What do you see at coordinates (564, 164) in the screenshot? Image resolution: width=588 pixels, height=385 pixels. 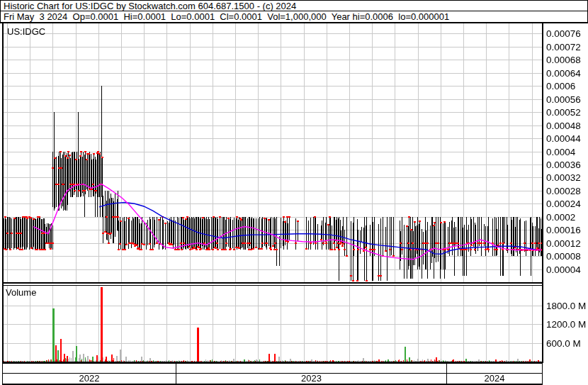 I see `price-axis-tick: 0.00036` at bounding box center [564, 164].